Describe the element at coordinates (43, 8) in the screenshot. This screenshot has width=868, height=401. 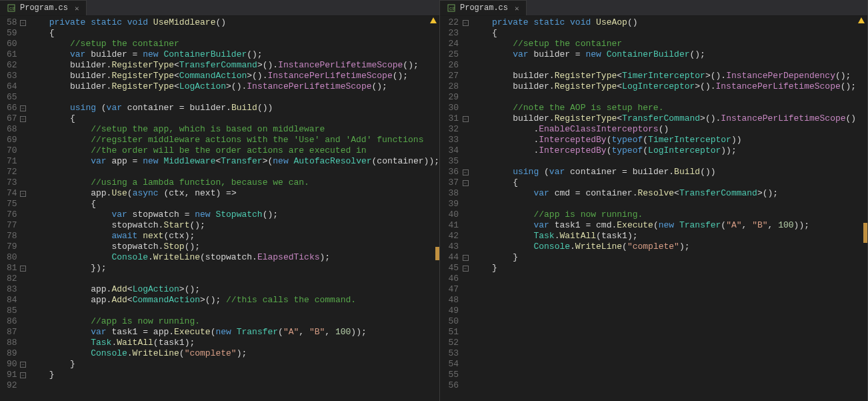
I see `tab-program-cs-left: c# Program.cs ✕` at that location.